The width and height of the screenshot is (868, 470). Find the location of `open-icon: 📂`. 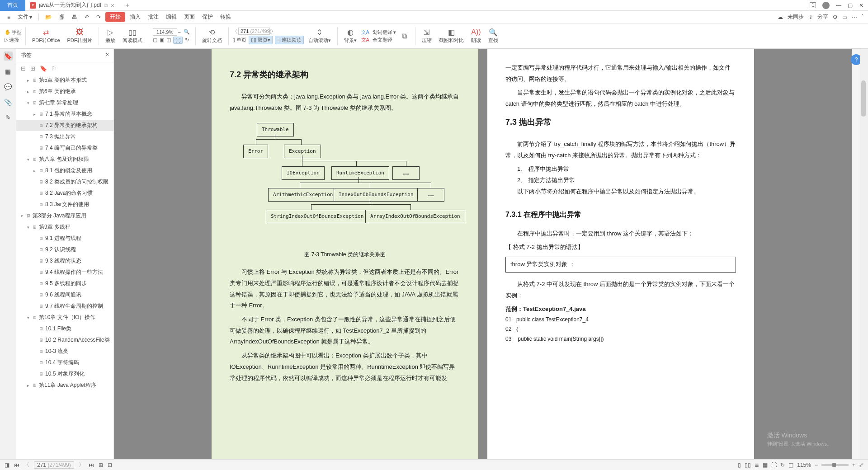

open-icon: 📂 is located at coordinates (49, 17).